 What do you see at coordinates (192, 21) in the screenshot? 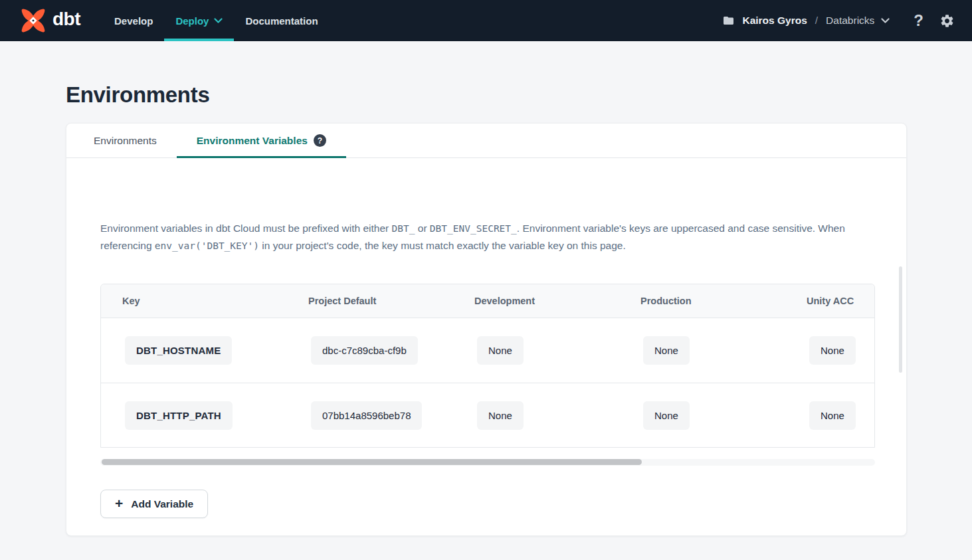
I see `nav-item-label: Deploy` at bounding box center [192, 21].